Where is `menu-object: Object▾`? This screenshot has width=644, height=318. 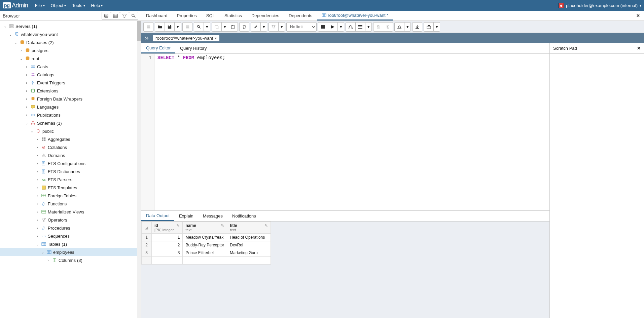
menu-object: Object▾ is located at coordinates (59, 5).